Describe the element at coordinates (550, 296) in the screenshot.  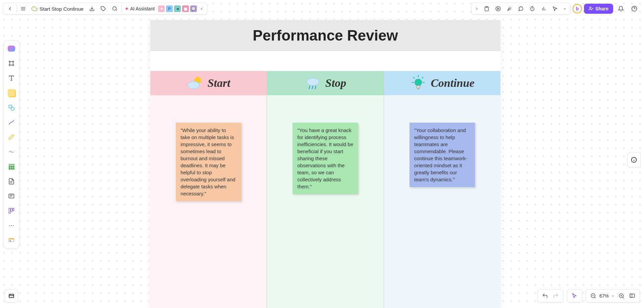
I see `undo-redo-group` at that location.